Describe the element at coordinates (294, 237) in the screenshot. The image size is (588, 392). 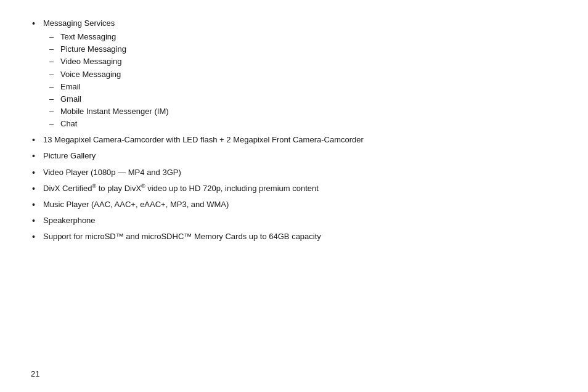
I see `list-item-microsd: Support for microSD™ and microSDHC™ Memo…` at that location.